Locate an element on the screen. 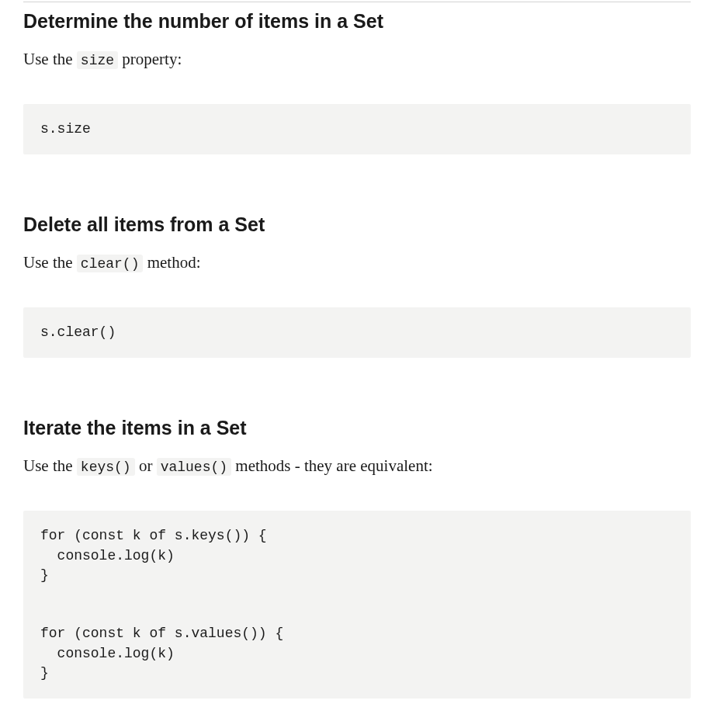 This screenshot has height=728, width=714. top-border is located at coordinates (357, 2).